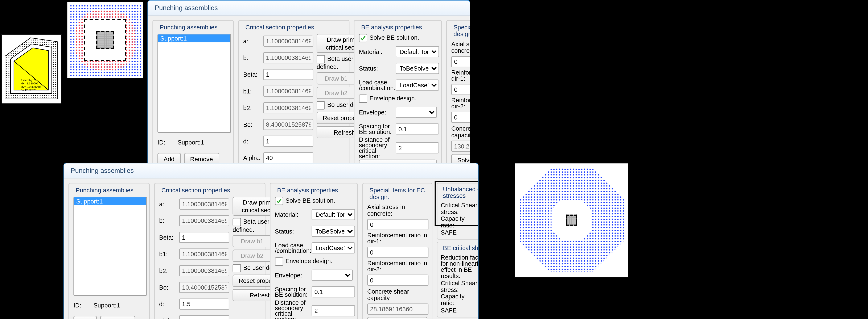 The height and width of the screenshot is (319, 868). I want to click on b2-input, so click(288, 108).